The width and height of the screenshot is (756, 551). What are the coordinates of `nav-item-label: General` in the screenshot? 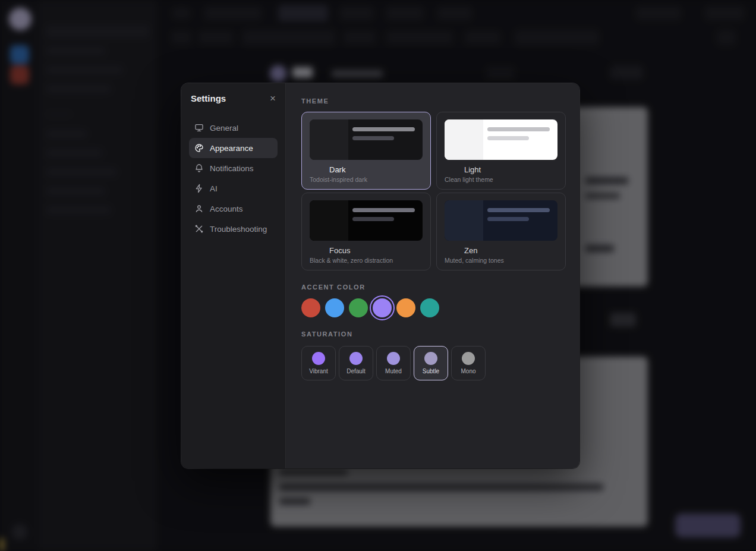 It's located at (224, 128).